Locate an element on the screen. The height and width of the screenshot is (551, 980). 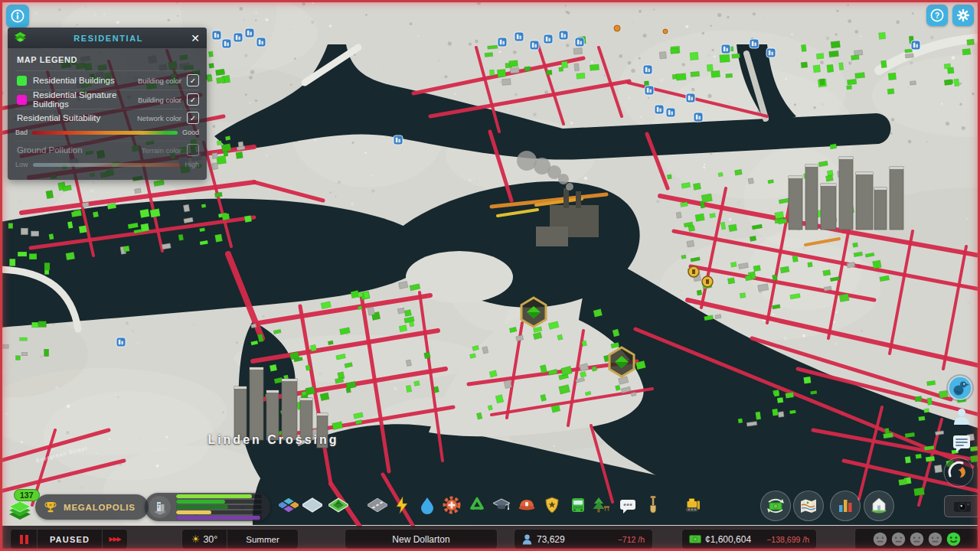
garbage-button is located at coordinates (477, 505).